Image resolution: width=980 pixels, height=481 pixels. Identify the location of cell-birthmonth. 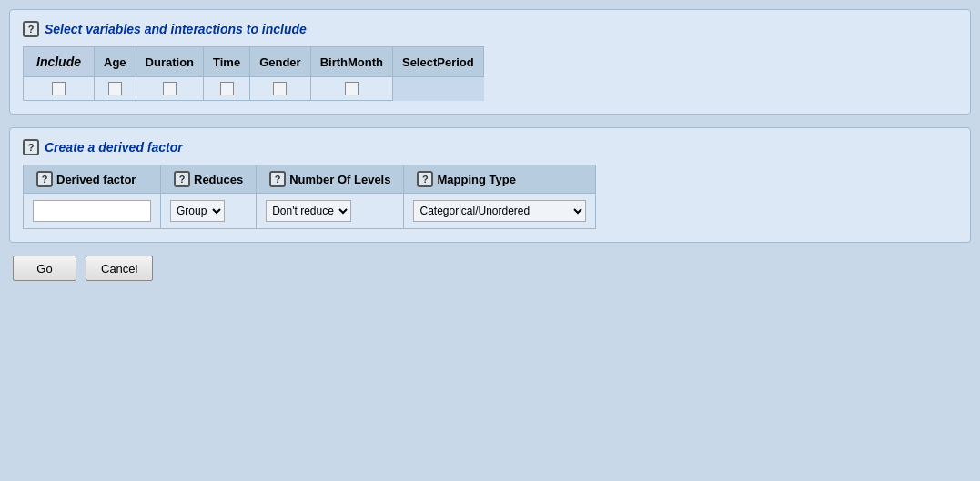
(280, 89).